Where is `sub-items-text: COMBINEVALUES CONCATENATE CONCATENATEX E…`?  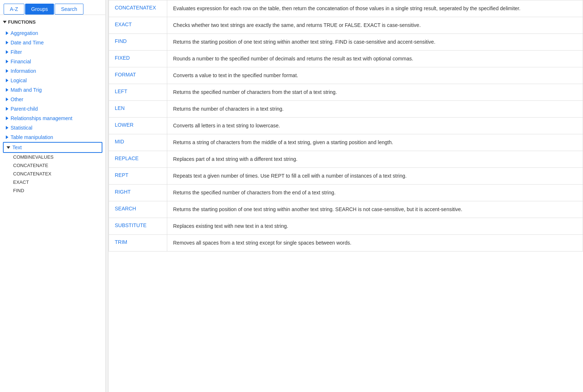 sub-items-text: COMBINEVALUES CONCATENATE CONCATENATEX E… is located at coordinates (52, 174).